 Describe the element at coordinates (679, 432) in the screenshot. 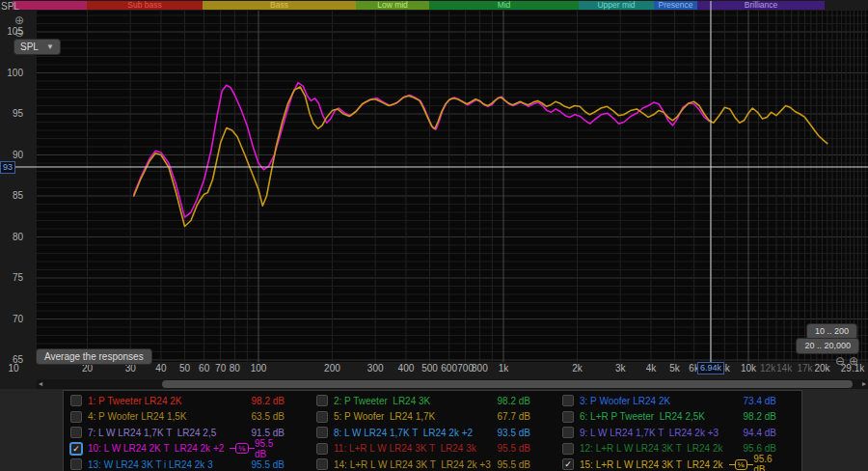

I see `legend-column: 3: P Woofer LR24 2K73.4 dB6: L+R P Tweet…` at that location.